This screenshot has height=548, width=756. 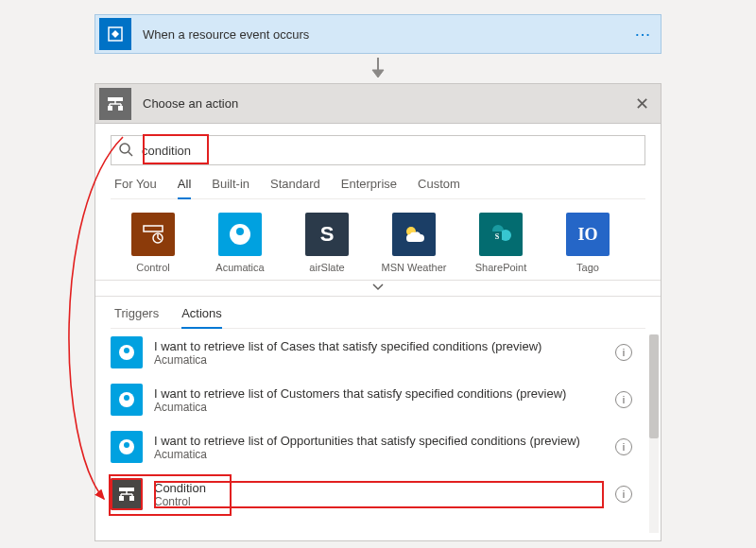 What do you see at coordinates (378, 286) in the screenshot?
I see `chevron-down-icon` at bounding box center [378, 286].